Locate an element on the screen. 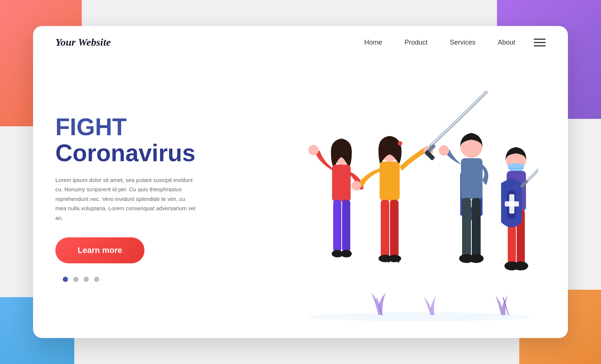  hero-title-line2: Coronavirus is located at coordinates (141, 153).